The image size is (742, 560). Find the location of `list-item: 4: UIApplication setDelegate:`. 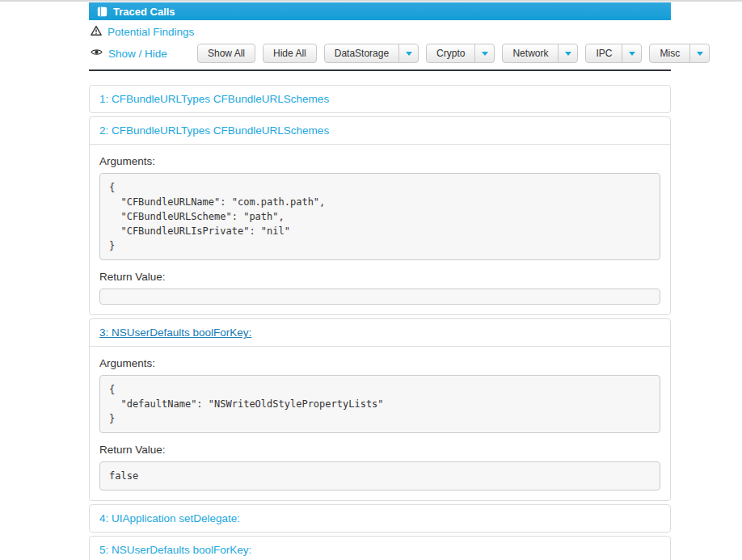

list-item: 4: UIApplication setDelegate: is located at coordinates (380, 519).